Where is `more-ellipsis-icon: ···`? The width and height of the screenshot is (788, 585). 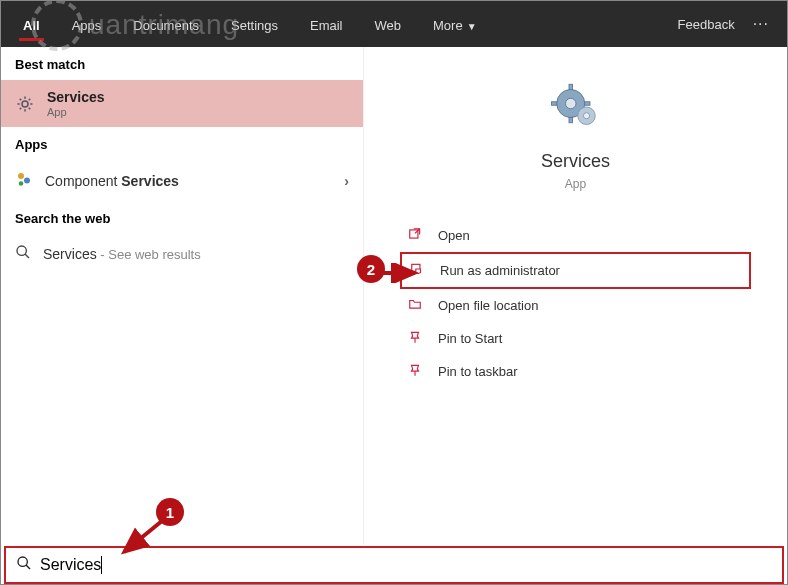
more-ellipsis-icon: ··· is located at coordinates (761, 24).